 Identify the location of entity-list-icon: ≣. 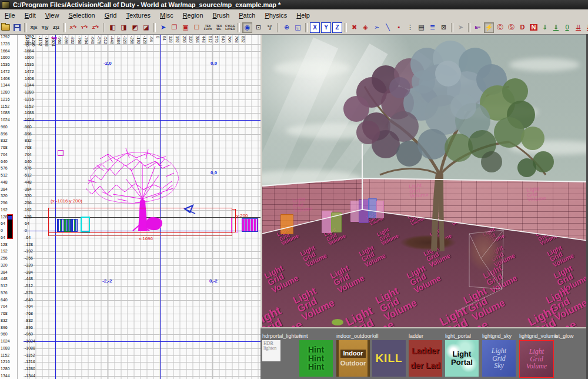
(433, 28).